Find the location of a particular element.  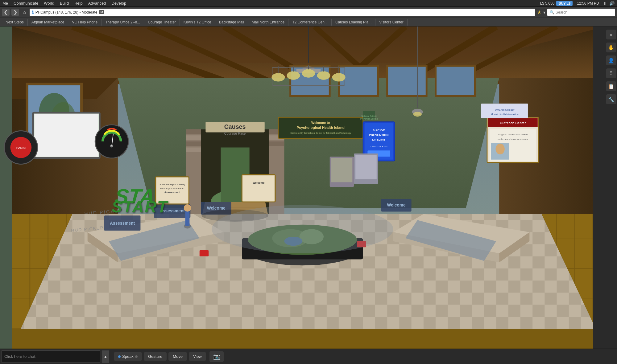

dropdown-arrow-icon: ▾ is located at coordinates (544, 12).